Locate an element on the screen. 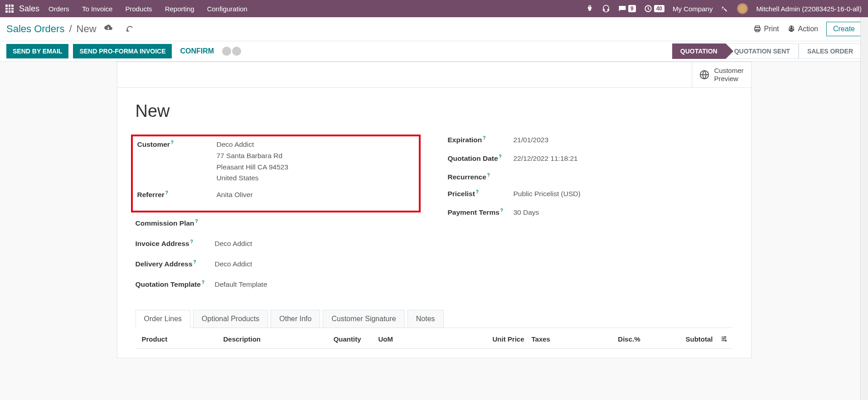 This screenshot has height=400, width=868. nav-orders: Orders is located at coordinates (59, 9).